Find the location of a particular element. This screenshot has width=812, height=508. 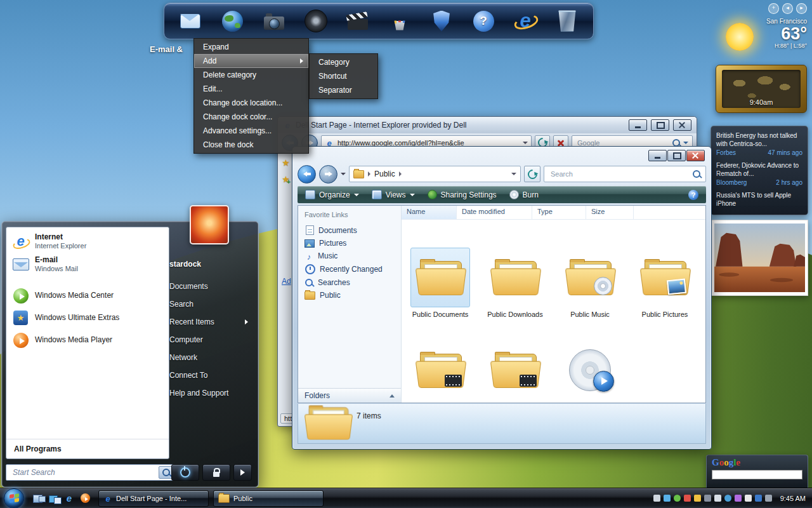

favorites-star-icon is located at coordinates (286, 163).